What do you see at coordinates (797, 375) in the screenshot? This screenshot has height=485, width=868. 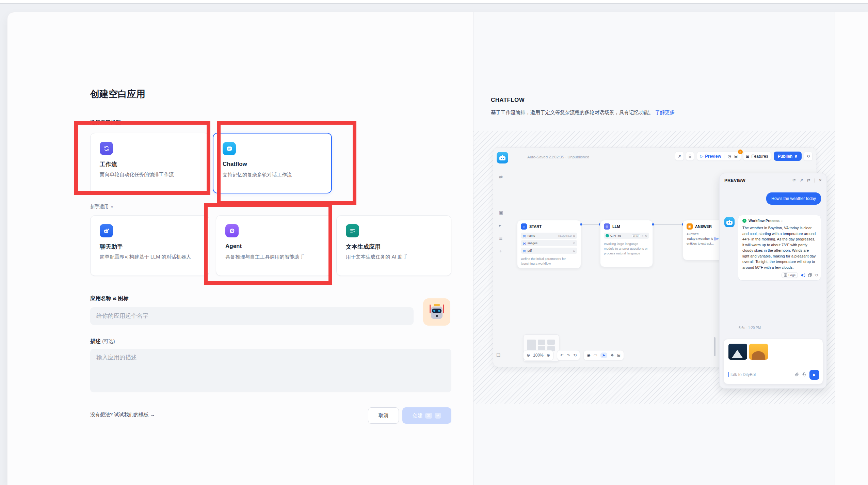 I see `paperclip-icon` at bounding box center [797, 375].